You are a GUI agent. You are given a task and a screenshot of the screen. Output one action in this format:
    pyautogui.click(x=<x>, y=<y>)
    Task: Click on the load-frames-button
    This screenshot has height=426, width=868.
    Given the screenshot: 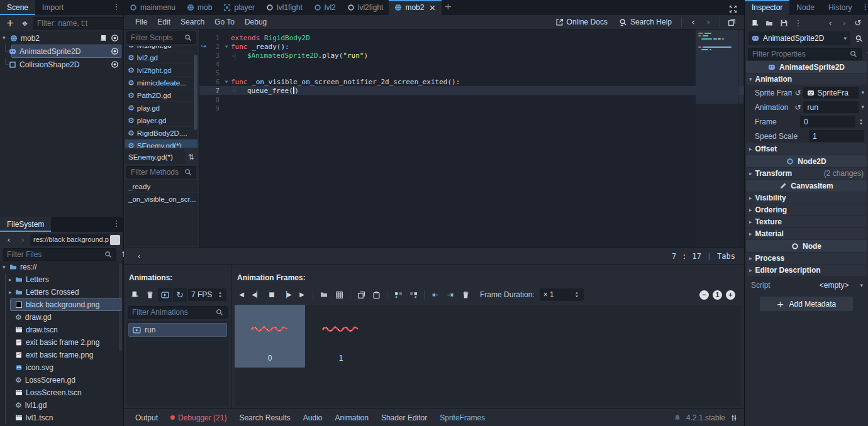 What is the action you would take?
    pyautogui.click(x=324, y=295)
    